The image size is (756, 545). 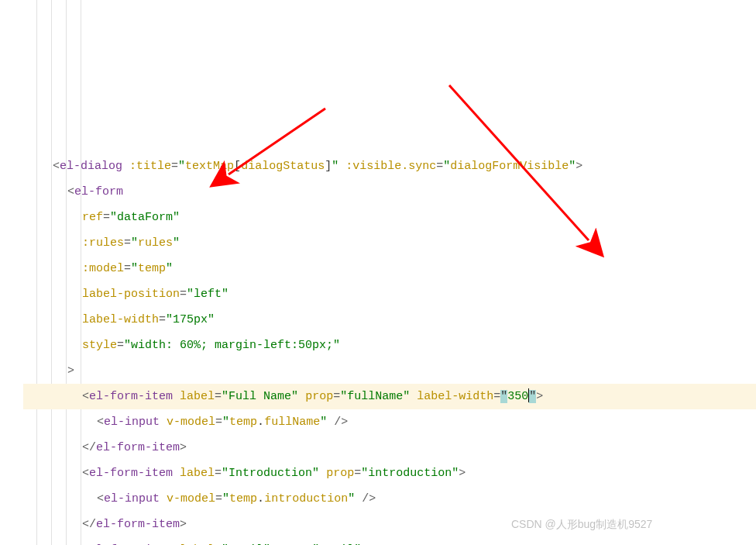 What do you see at coordinates (390, 499) in the screenshot?
I see `code-line: <el-input v-model="temp.introduction" />` at bounding box center [390, 499].